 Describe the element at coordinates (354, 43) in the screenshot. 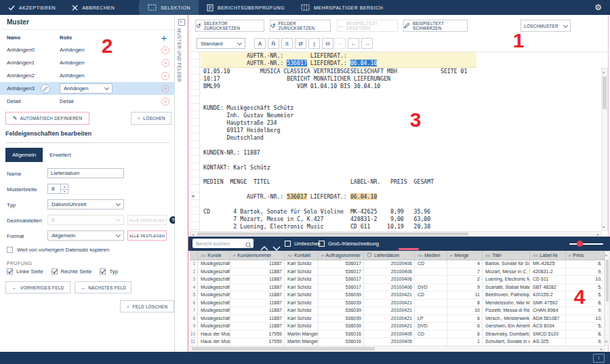

I see `trap-char-button-7: ←` at that location.